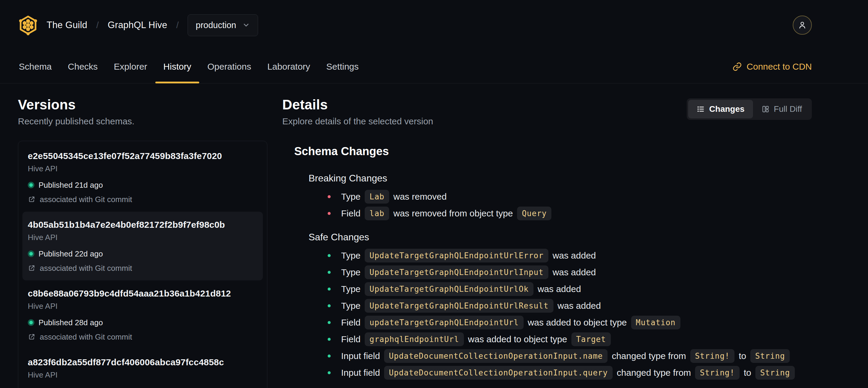  Describe the element at coordinates (468, 256) in the screenshot. I see `schema-change-text: TypeUpdateTargetGraphQLEndpointUrlErrorw…` at that location.